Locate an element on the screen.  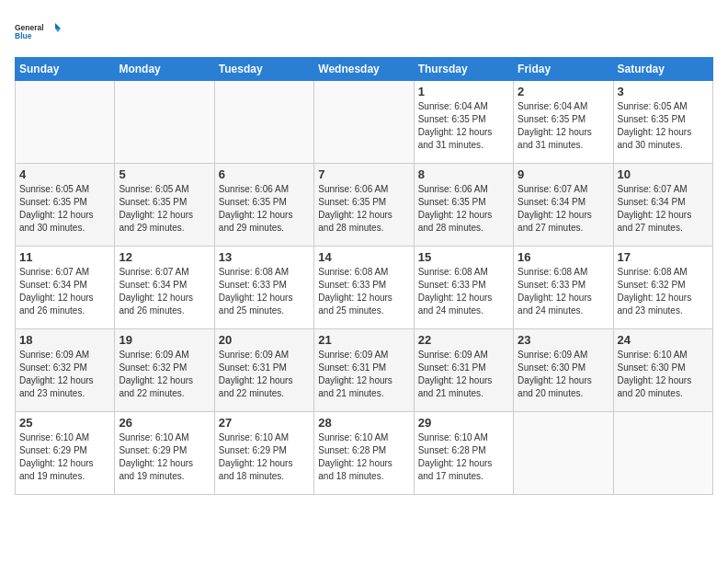
day-number: 1 is located at coordinates (463, 92).